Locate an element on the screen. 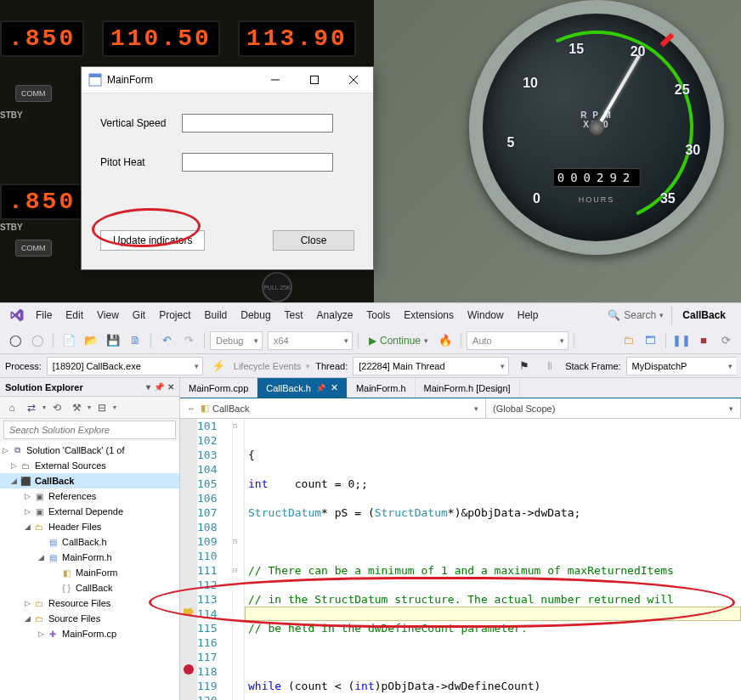 The height and width of the screenshot is (700, 741). tab-close-icon: ✕ is located at coordinates (335, 387).